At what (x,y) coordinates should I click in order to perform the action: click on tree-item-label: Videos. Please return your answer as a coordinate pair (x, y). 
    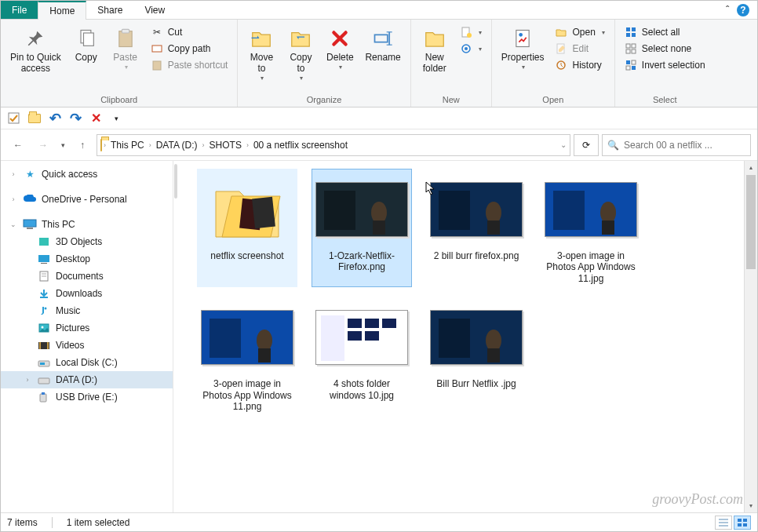
    Looking at the image, I should click on (70, 345).